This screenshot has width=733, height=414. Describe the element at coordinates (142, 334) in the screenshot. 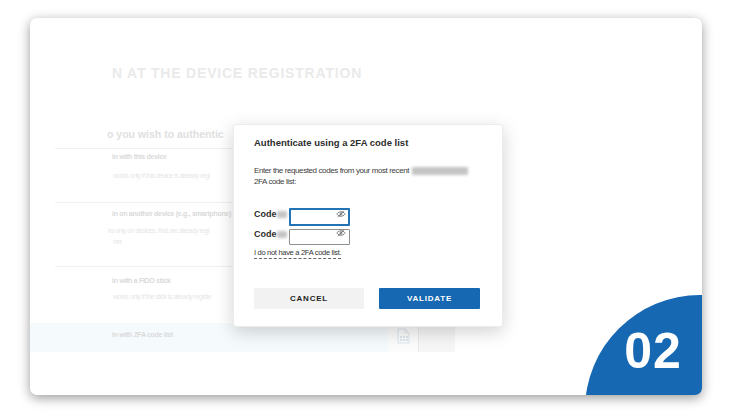

I see `option-2fa-code-list: in with 2FA code list` at that location.